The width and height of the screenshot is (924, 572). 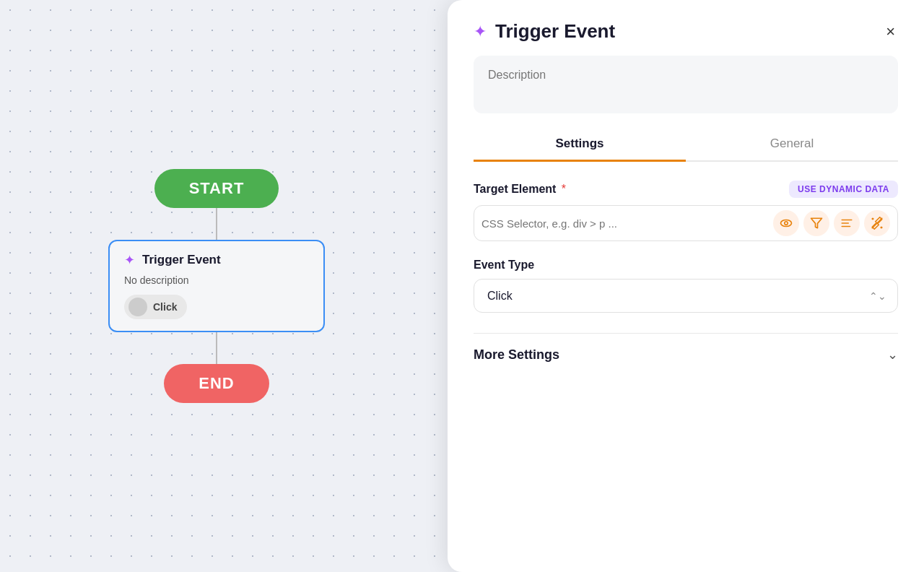 I want to click on sparkle-icon-panel: ✦, so click(x=480, y=32).